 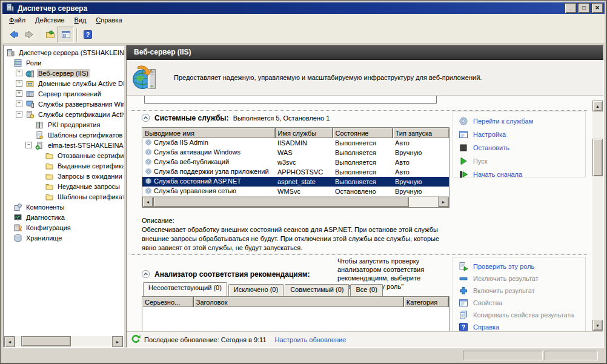 What do you see at coordinates (30, 114) in the screenshot?
I see `certsvc-icon` at bounding box center [30, 114].